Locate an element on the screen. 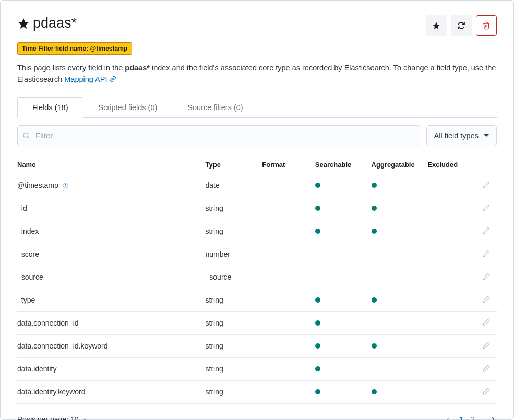 This screenshot has height=420, width=514. col-name: Name is located at coordinates (112, 165).